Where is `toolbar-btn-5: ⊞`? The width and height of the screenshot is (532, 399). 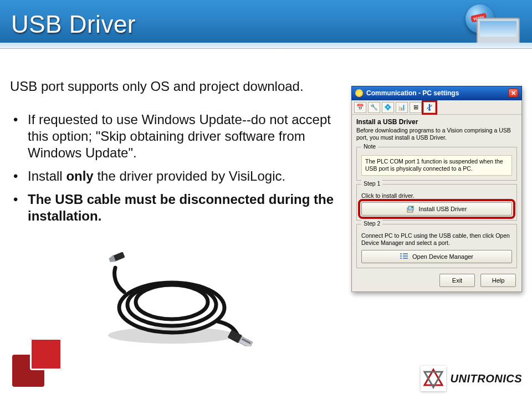
toolbar-btn-5: ⊞ is located at coordinates (416, 108).